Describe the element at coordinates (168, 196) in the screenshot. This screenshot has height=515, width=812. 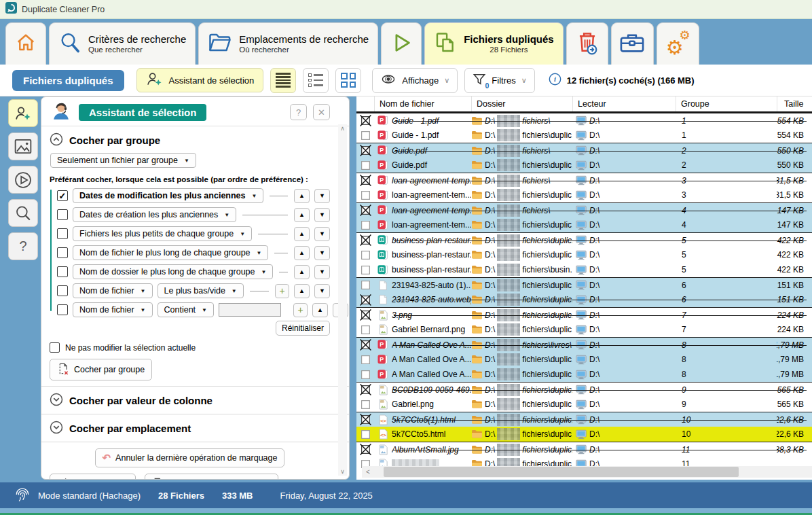
I see `preference-dropdown: Dates de modification les plus anciennes…` at that location.